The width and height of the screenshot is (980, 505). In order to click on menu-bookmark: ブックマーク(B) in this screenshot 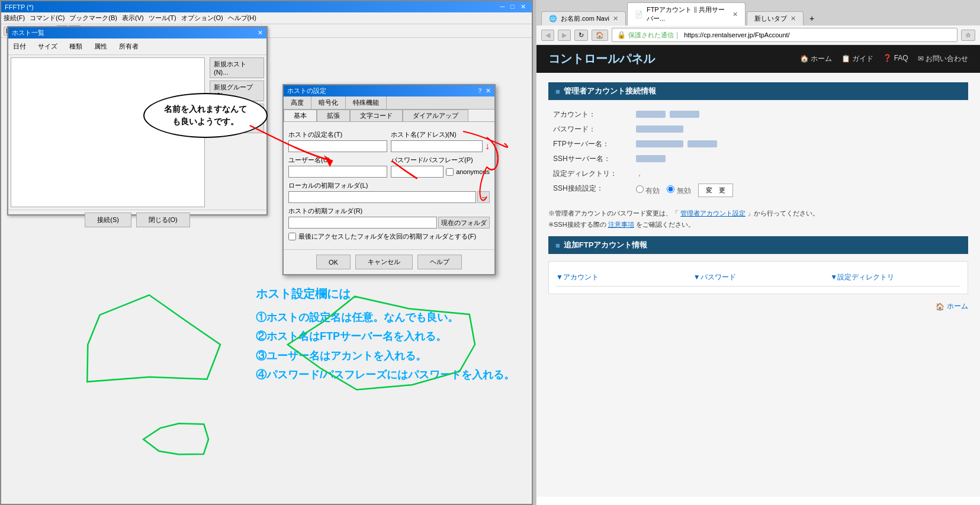, I will do `click(94, 18)`.